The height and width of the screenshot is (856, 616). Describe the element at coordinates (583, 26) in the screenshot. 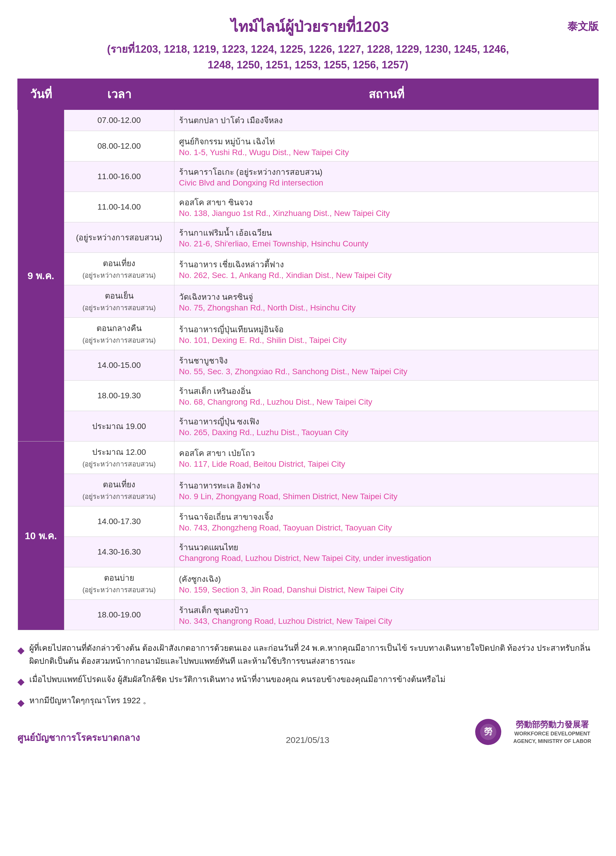

I see `thai-version-label: 泰文版` at that location.